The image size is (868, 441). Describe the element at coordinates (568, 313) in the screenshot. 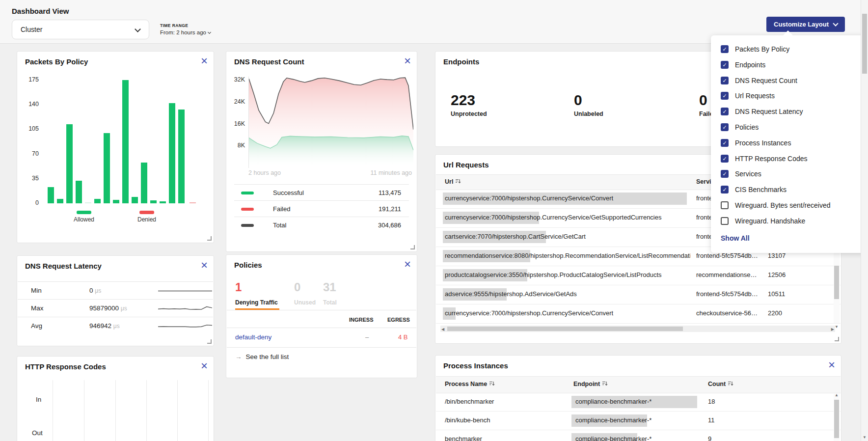

I see `url-cell: currencyservice:7000/hipstershop.Currenc…` at that location.